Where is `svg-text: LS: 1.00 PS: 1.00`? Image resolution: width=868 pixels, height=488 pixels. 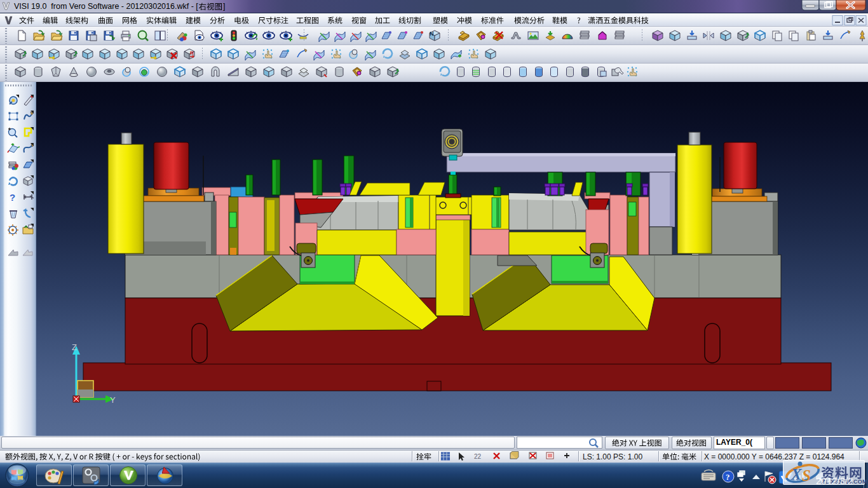
svg-text: LS: 1.00 PS: 1.00 is located at coordinates (613, 457).